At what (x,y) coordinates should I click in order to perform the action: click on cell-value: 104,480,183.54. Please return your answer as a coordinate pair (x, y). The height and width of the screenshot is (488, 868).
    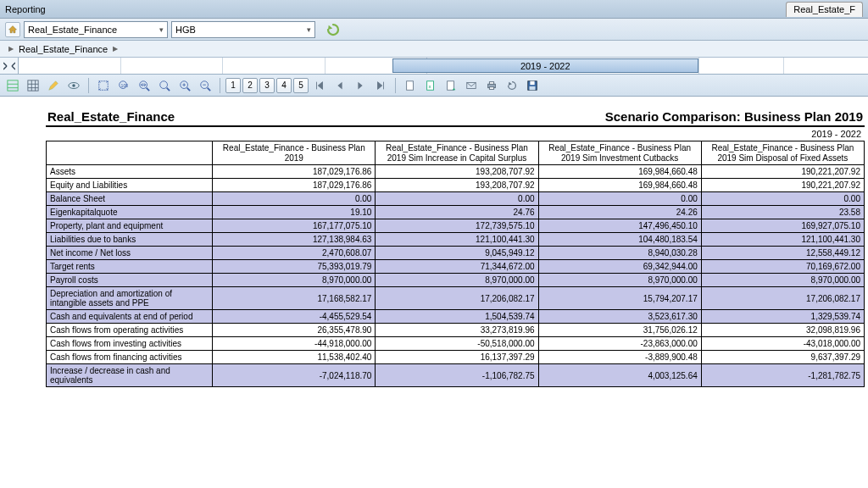
    Looking at the image, I should click on (620, 240).